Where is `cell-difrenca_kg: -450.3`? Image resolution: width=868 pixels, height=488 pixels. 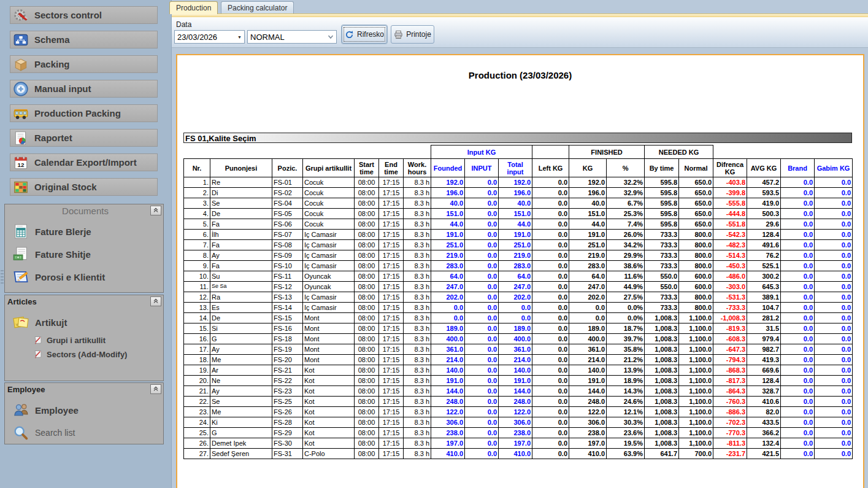
cell-difrenca_kg: -450.3 is located at coordinates (730, 266).